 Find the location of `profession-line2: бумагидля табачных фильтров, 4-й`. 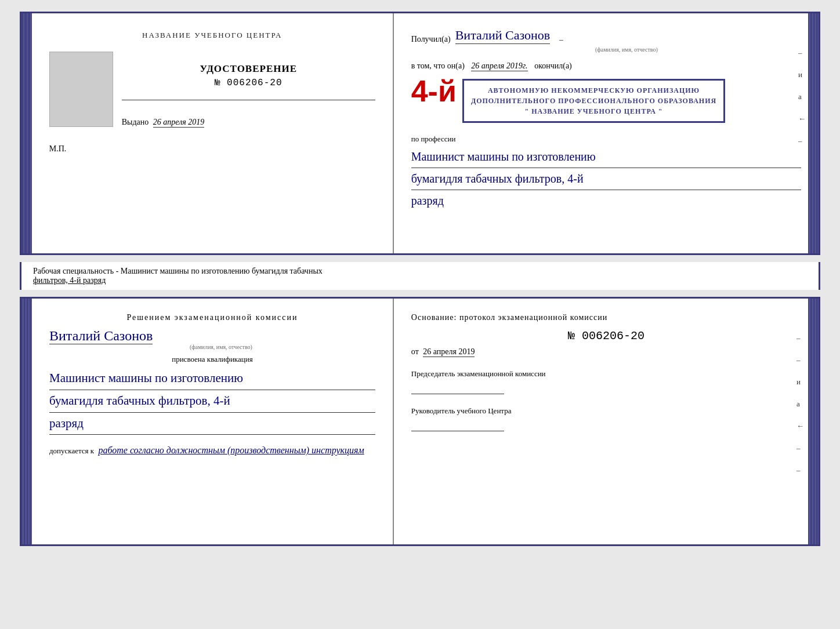

profession-line2: бумагидля табачных фильтров, 4-й is located at coordinates (606, 179).